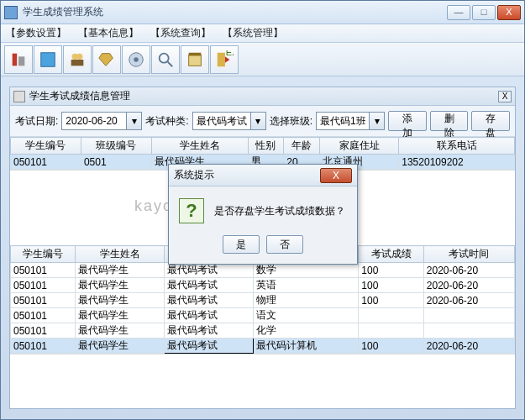  I want to click on svg-text: EXIT, so click(230, 54).